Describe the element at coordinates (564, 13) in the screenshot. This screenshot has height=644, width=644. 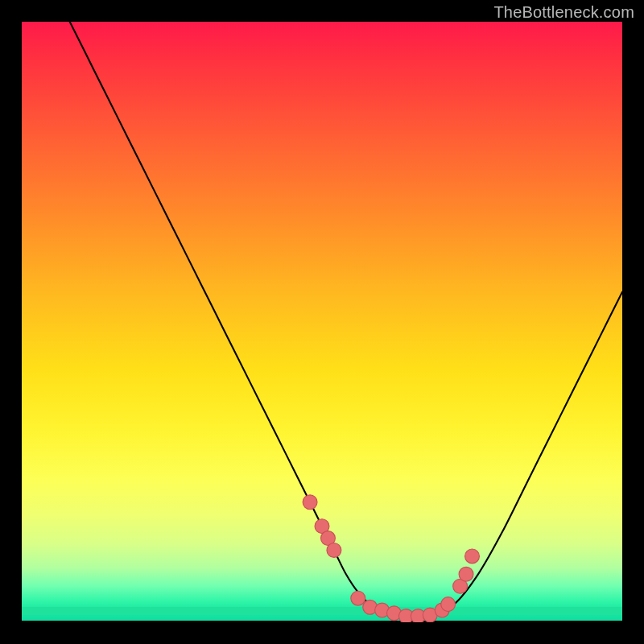
I see `watermark-text: TheBottleneck.com` at that location.